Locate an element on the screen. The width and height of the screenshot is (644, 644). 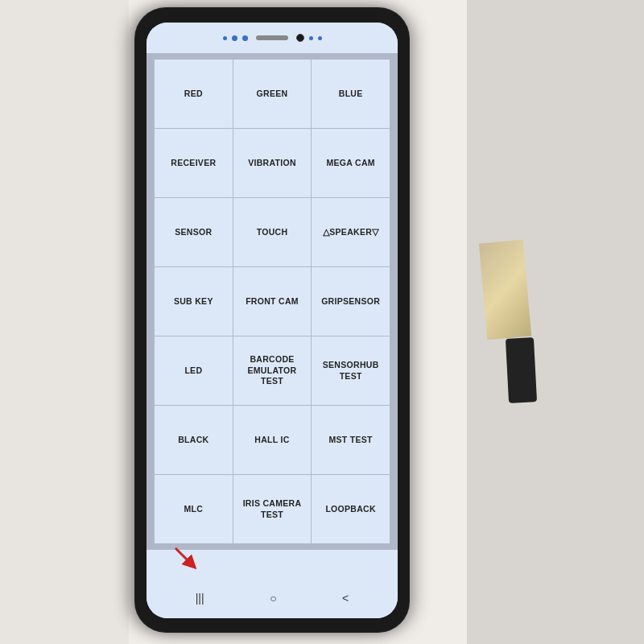
strap is located at coordinates (522, 370).